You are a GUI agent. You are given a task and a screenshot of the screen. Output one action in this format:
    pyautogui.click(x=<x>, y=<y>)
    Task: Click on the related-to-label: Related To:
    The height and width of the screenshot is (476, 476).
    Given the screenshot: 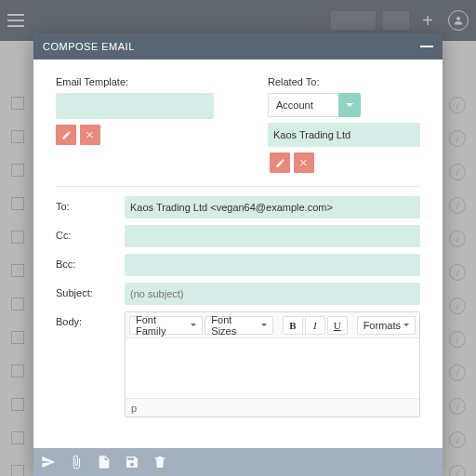 What is the action you would take?
    pyautogui.click(x=344, y=82)
    